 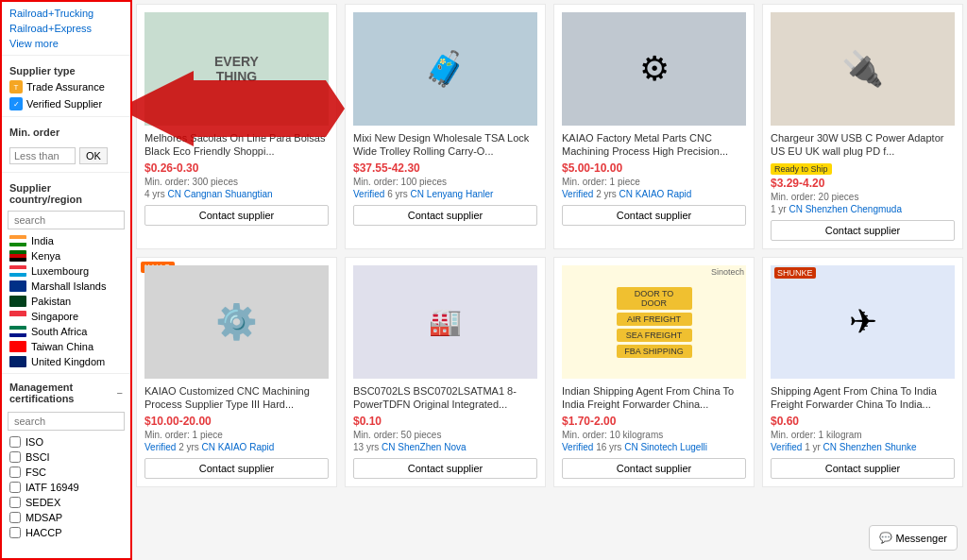 What do you see at coordinates (66, 104) in the screenshot?
I see `verified-supplier-item: ✓ Verified Supplier` at bounding box center [66, 104].